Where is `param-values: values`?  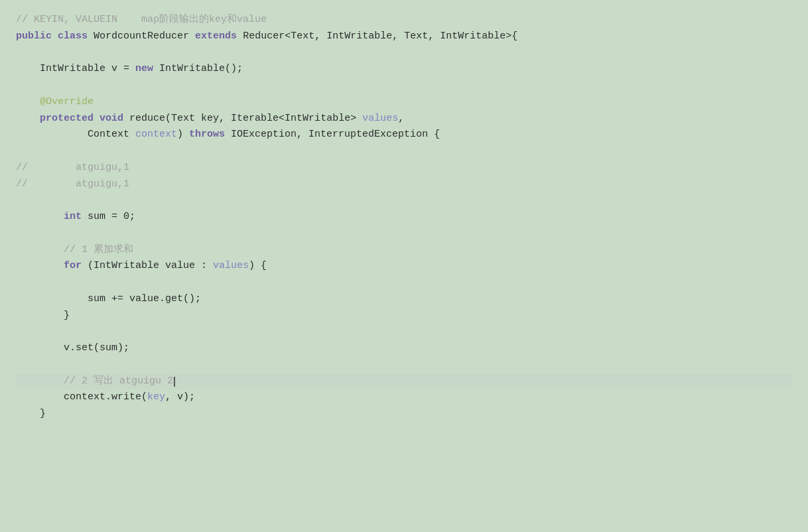
param-values: values is located at coordinates (380, 118).